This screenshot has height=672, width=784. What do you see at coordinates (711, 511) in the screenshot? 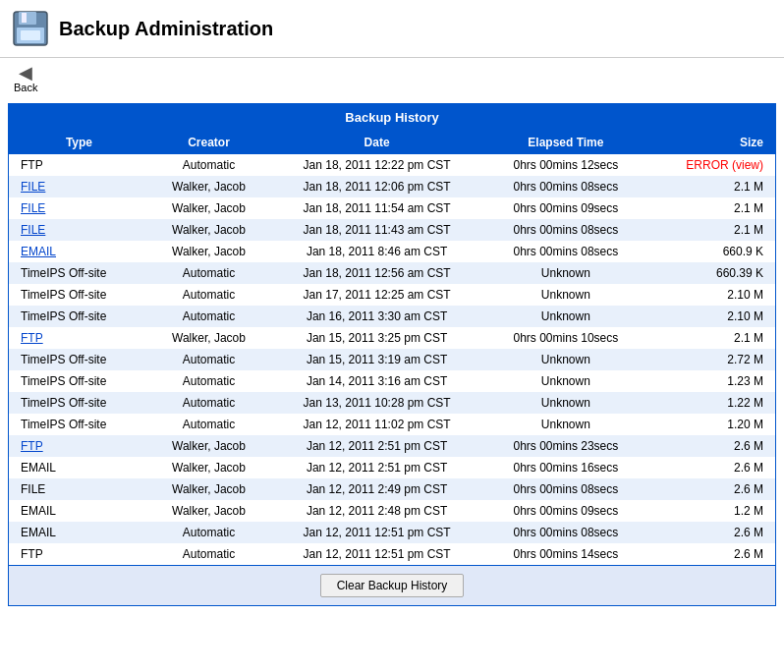
I see `cell-size: 1.2 M` at bounding box center [711, 511].